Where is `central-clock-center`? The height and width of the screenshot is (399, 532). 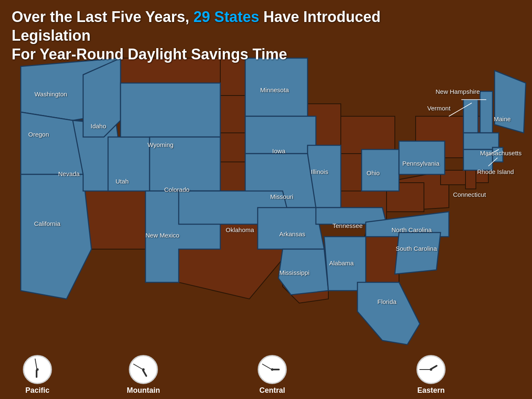 central-clock-center is located at coordinates (272, 370).